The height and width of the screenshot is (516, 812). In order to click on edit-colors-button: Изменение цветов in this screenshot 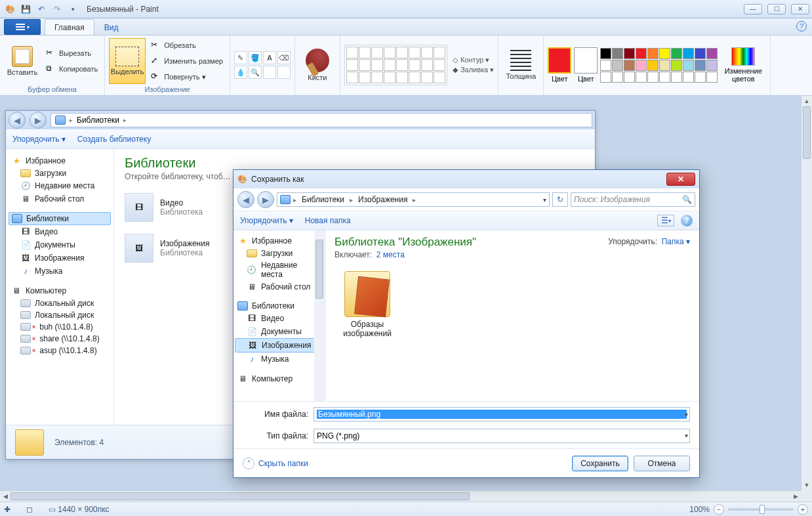, I will do `click(743, 65)`.